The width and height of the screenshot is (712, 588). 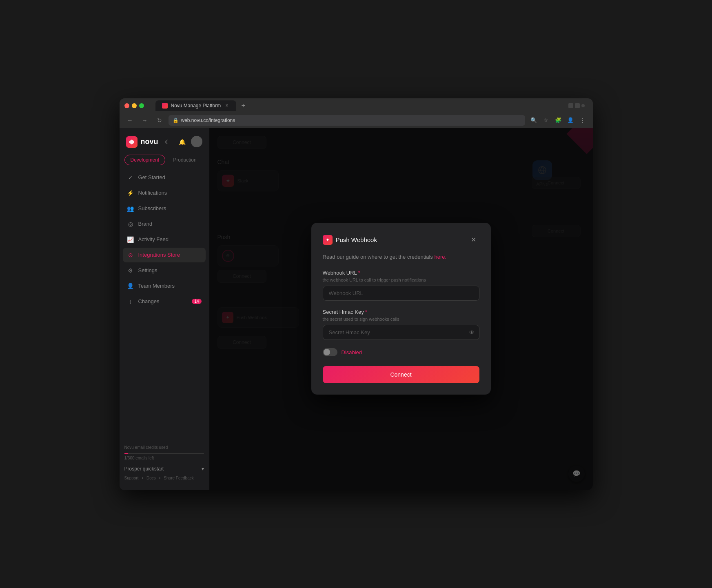 I want to click on maximize-button, so click(x=142, y=106).